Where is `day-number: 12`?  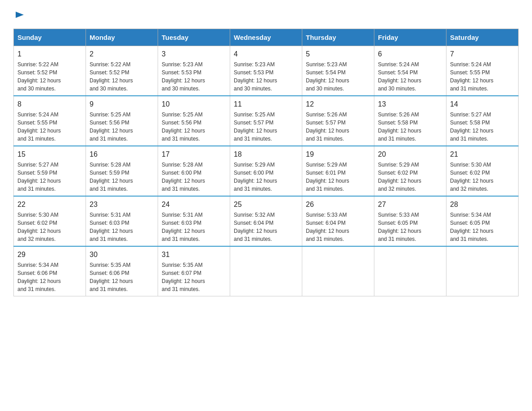
day-number: 12 is located at coordinates (338, 104).